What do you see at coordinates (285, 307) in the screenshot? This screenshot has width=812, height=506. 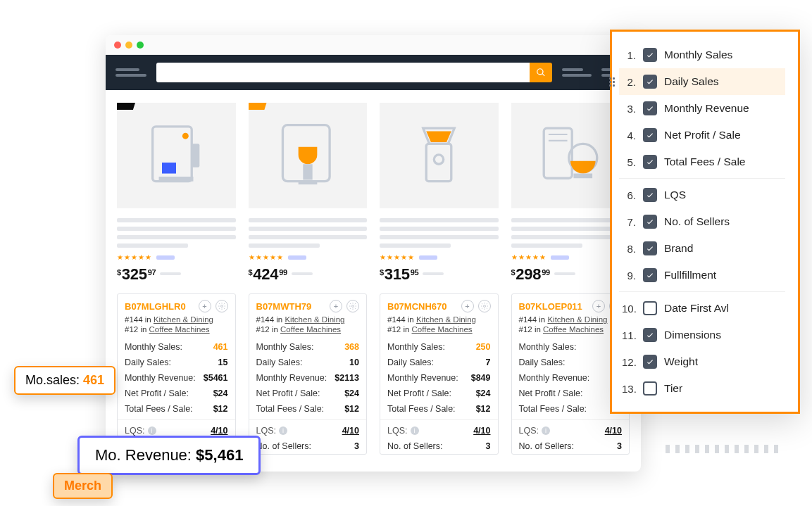 I see `product-asin: B07MWTH79` at bounding box center [285, 307].